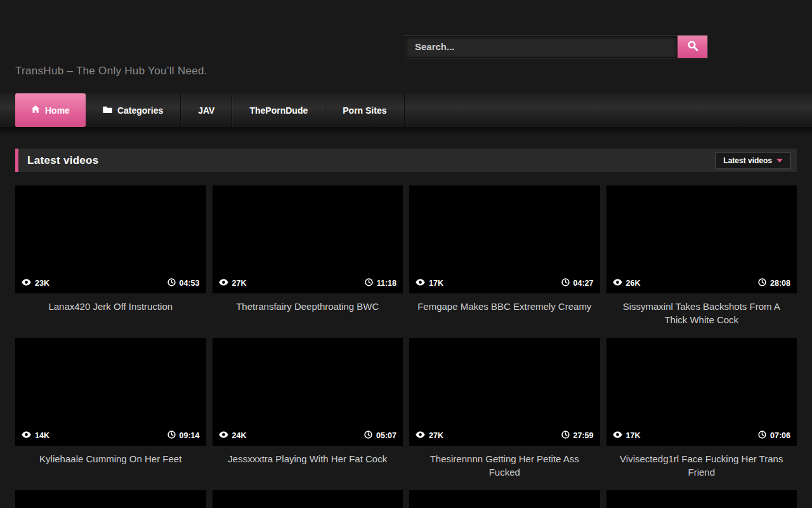  Describe the element at coordinates (308, 283) in the screenshot. I see `video-stats: 27K 11:18` at that location.